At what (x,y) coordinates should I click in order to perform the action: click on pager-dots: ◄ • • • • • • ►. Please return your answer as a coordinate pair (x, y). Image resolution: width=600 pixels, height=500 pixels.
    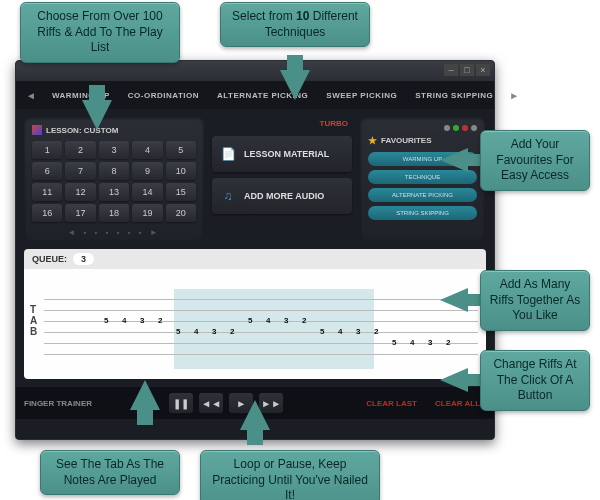
    Looking at the image, I should click on (114, 232).